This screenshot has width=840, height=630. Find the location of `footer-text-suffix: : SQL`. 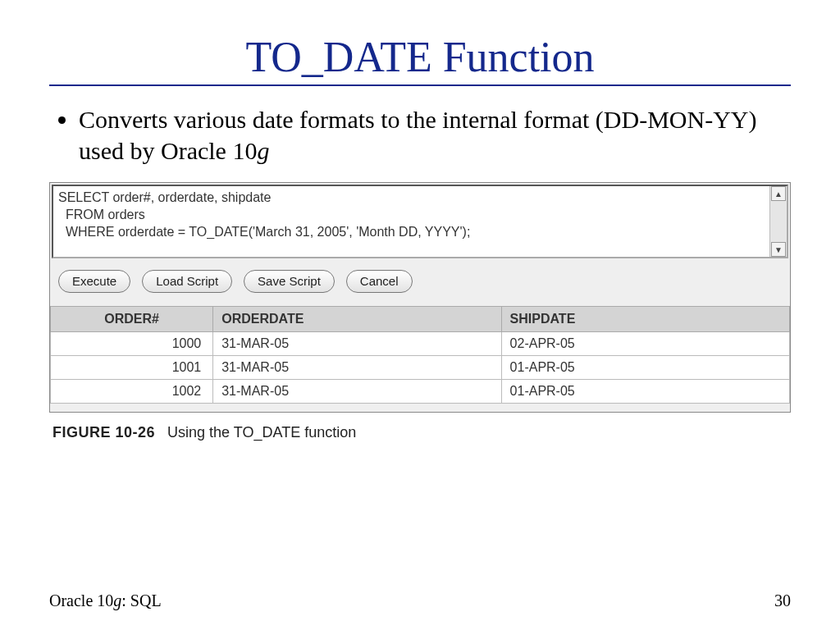

footer-text-suffix: : SQL is located at coordinates (141, 600).